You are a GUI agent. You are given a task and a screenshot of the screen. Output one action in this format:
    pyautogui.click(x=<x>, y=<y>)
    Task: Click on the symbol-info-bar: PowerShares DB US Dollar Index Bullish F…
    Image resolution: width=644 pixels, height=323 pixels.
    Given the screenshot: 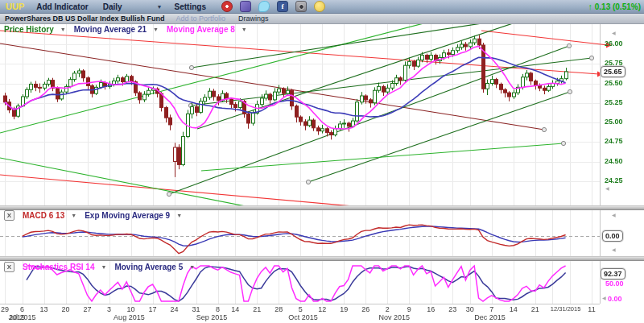 What is the action you would take?
    pyautogui.click(x=322, y=19)
    